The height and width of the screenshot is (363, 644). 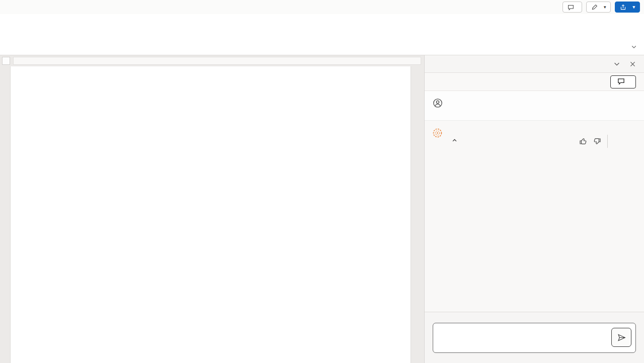 I want to click on collapse-ribbon-button, so click(x=634, y=47).